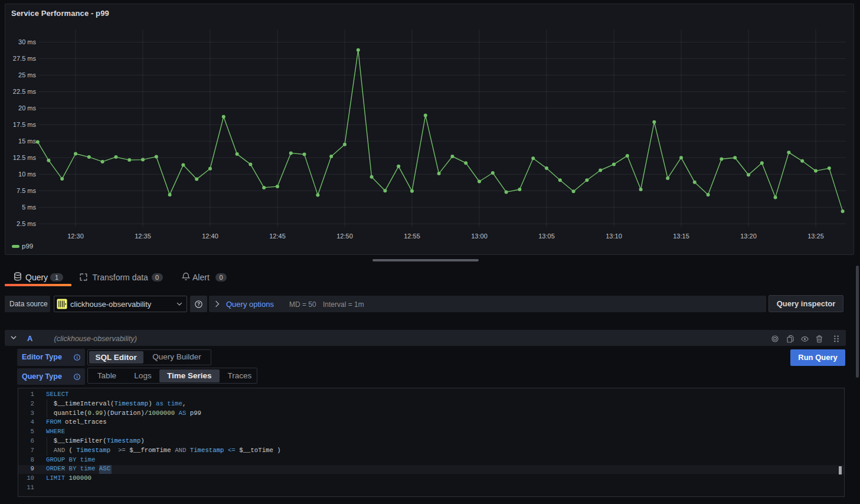 The height and width of the screenshot is (504, 860). Describe the element at coordinates (547, 236) in the screenshot. I see `svg-text: 13:05` at that location.